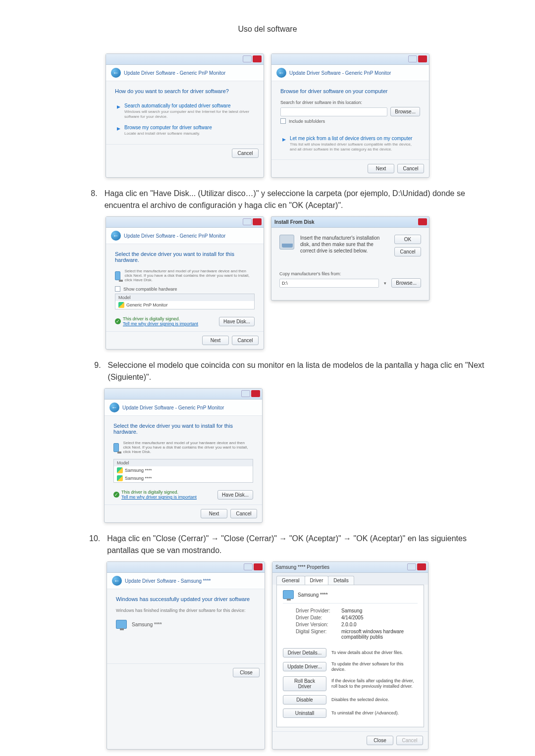 This screenshot has width=535, height=756. What do you see at coordinates (302, 567) in the screenshot?
I see `dialog-title: Samsung **** Properties` at bounding box center [302, 567].